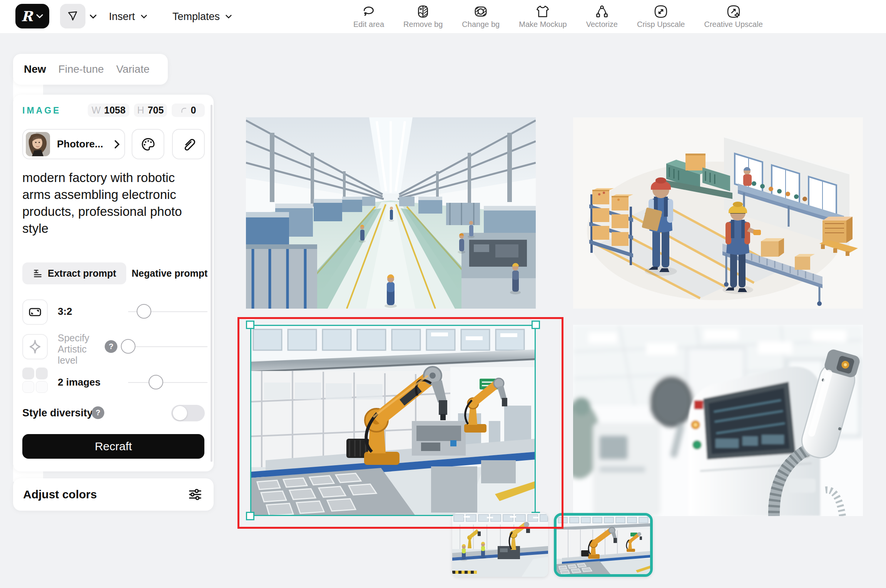  Describe the element at coordinates (35, 347) in the screenshot. I see `artistic-level-button` at that location.